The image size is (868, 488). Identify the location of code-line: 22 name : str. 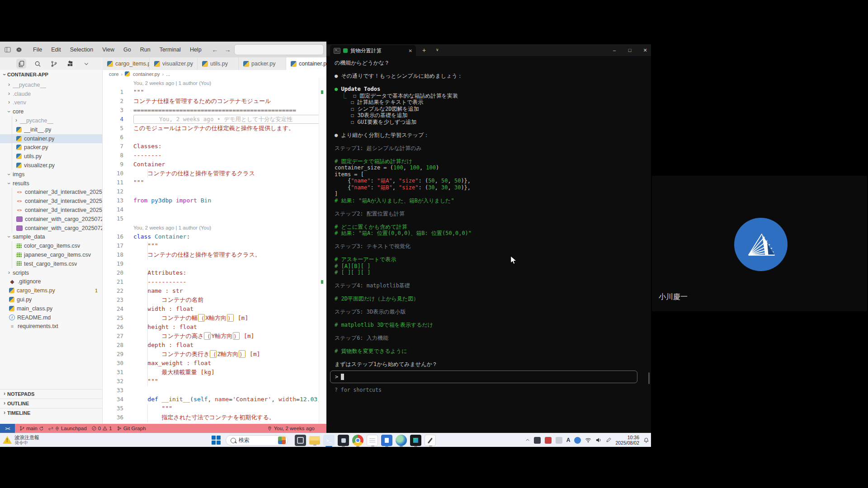
(214, 291).